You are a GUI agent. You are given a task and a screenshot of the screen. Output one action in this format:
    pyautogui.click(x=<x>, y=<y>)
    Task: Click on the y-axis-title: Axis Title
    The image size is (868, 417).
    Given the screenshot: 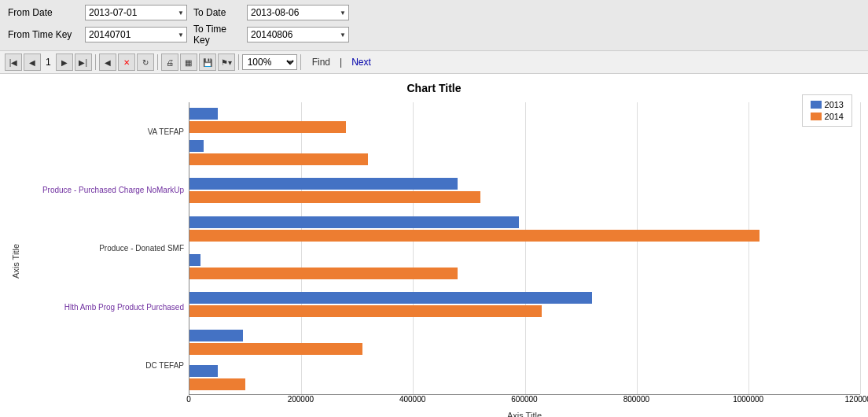 What is the action you would take?
    pyautogui.click(x=16, y=260)
    